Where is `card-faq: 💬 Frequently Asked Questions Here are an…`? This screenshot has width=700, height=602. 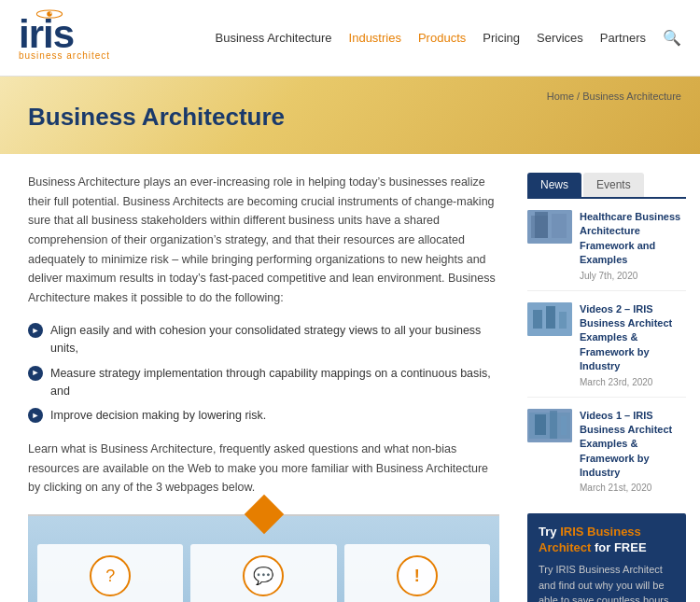 card-faq: 💬 Frequently Asked Questions Here are an… is located at coordinates (263, 573).